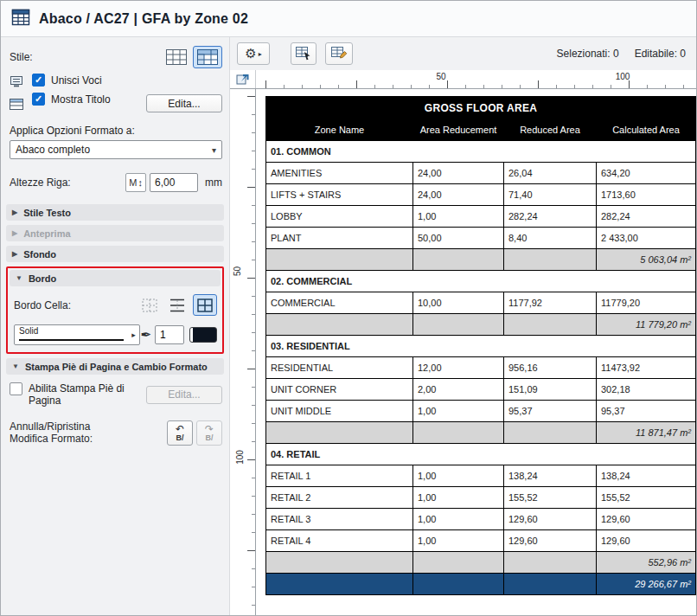  What do you see at coordinates (458, 369) in the screenshot?
I see `value-cell: 12,00` at bounding box center [458, 369].